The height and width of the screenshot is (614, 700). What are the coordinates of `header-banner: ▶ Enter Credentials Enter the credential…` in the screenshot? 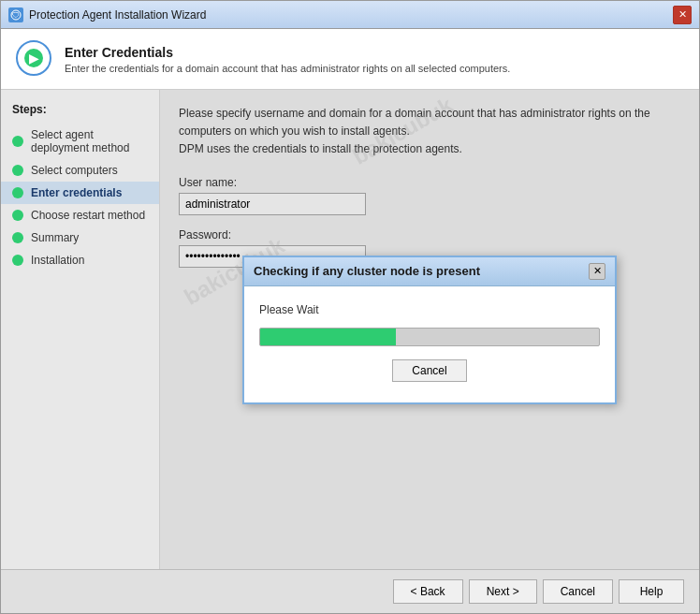 It's located at (350, 60).